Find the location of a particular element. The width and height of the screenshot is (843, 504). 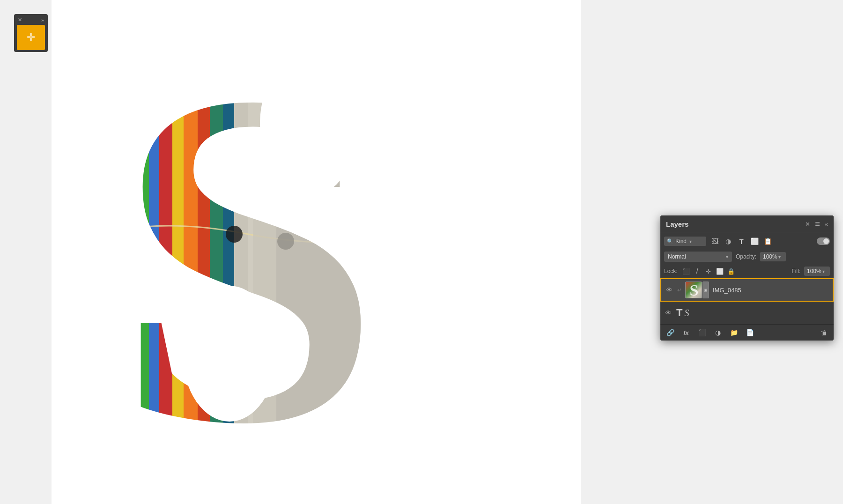

text-layer-t-icon: T is located at coordinates (679, 313).